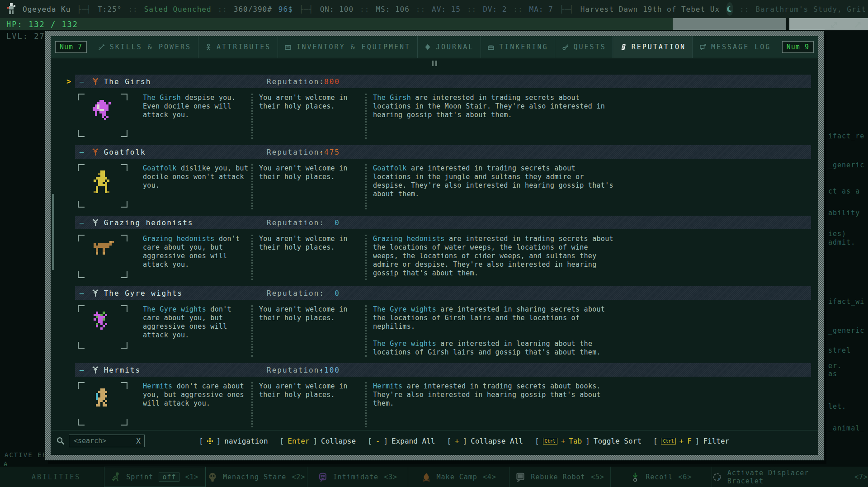 The width and height of the screenshot is (868, 487). I want to click on tab-label: REPUTATION, so click(659, 47).